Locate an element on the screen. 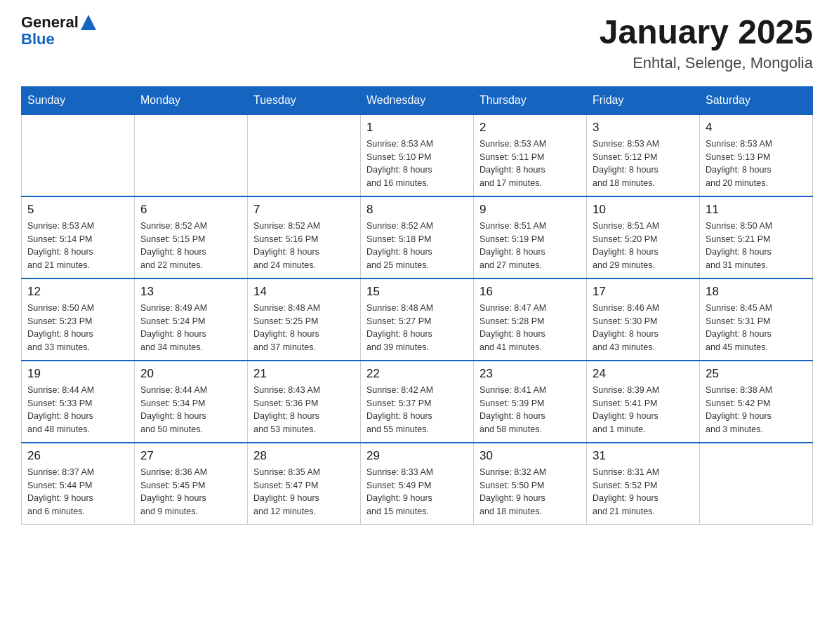  day-number: 11 is located at coordinates (756, 210).